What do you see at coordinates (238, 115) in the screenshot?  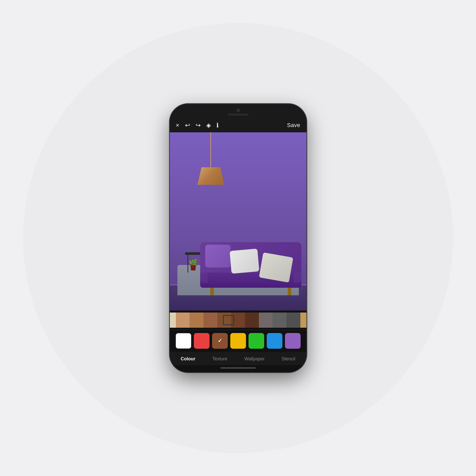 I see `phone-speaker` at bounding box center [238, 115].